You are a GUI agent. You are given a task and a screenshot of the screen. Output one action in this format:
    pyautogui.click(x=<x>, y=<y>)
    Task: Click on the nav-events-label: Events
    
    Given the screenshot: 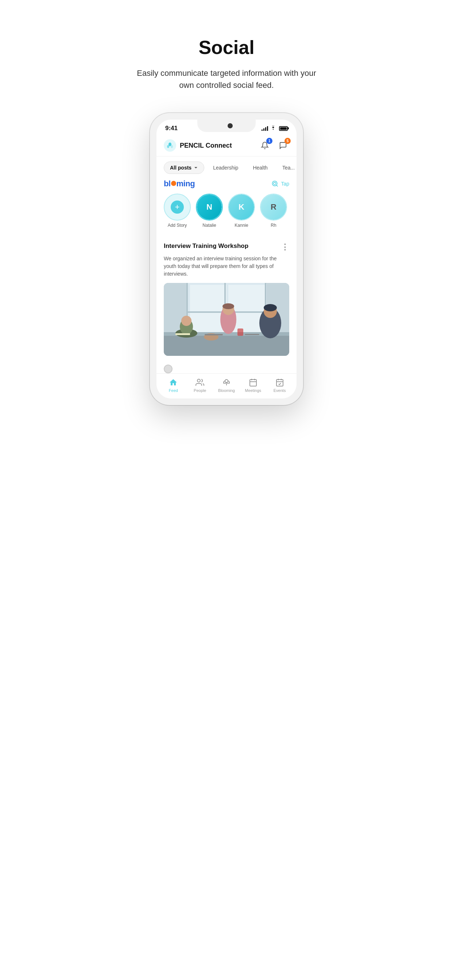 What is the action you would take?
    pyautogui.click(x=280, y=390)
    